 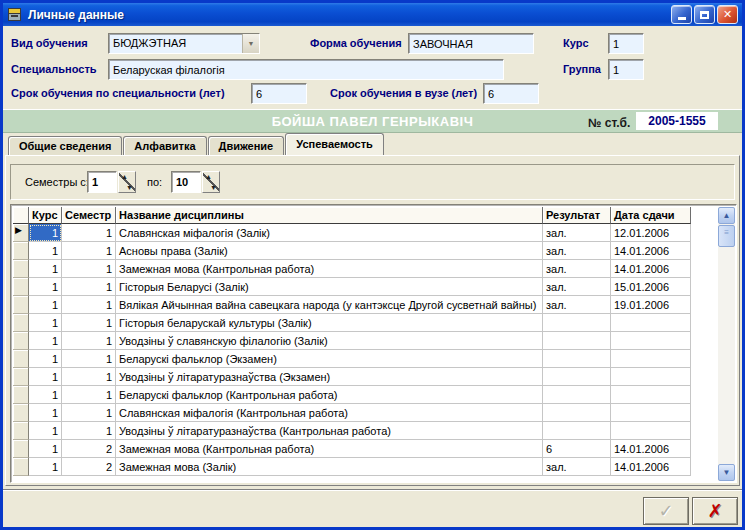 What do you see at coordinates (704, 14) in the screenshot?
I see `maximize-button` at bounding box center [704, 14].